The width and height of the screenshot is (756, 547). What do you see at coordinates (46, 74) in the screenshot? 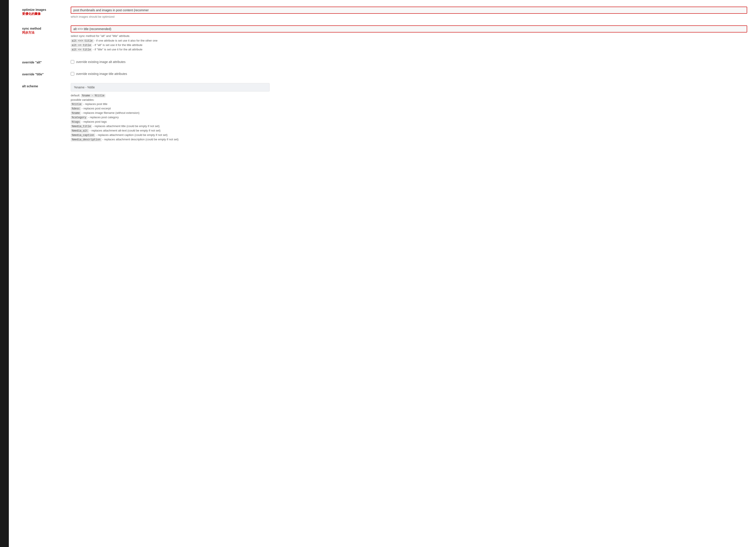
I see `override-title-label-en: override "title"` at bounding box center [46, 74].